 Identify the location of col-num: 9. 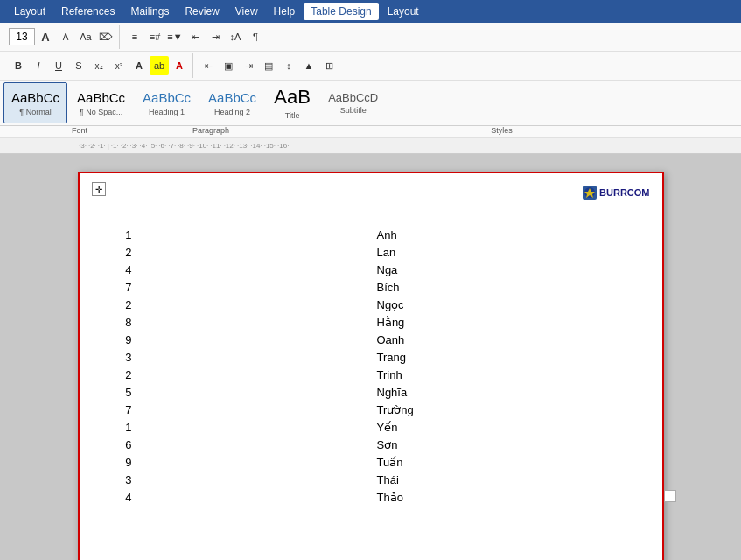
(123, 340).